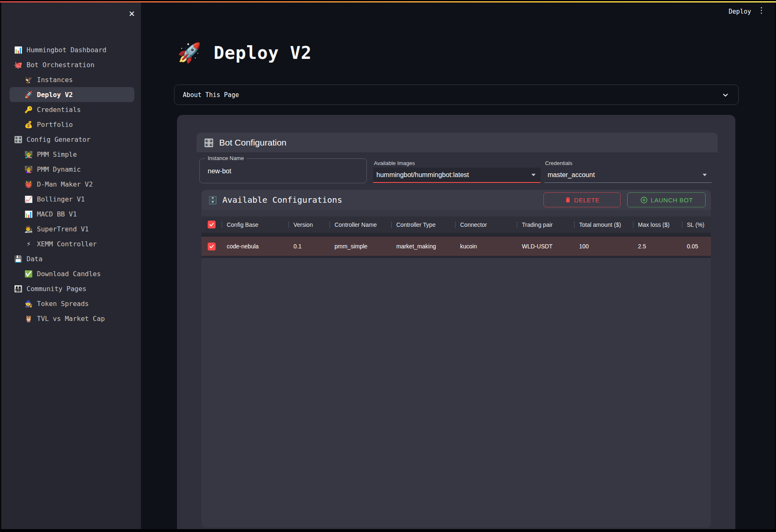 The width and height of the screenshot is (776, 532). Describe the element at coordinates (18, 289) in the screenshot. I see `family-icon: 👨‍👩‍👧‍👦` at that location.